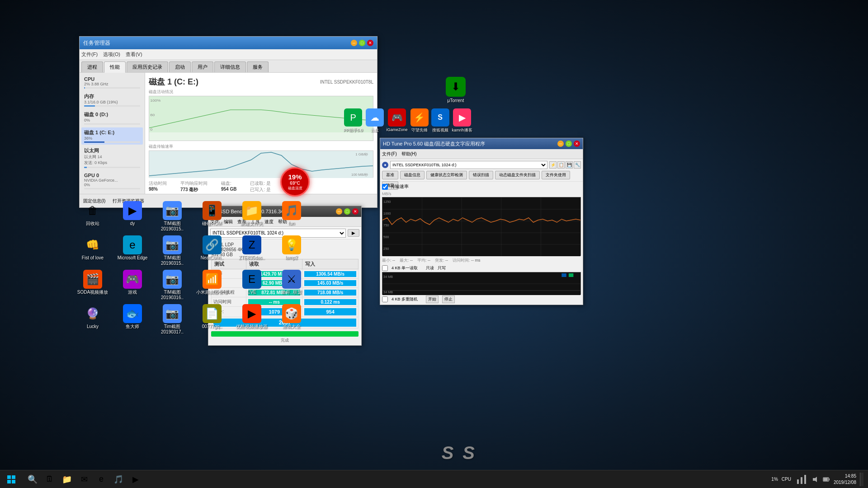 The image size is (868, 488). I want to click on hdtune-stop-btn: 停止, so click(448, 299).